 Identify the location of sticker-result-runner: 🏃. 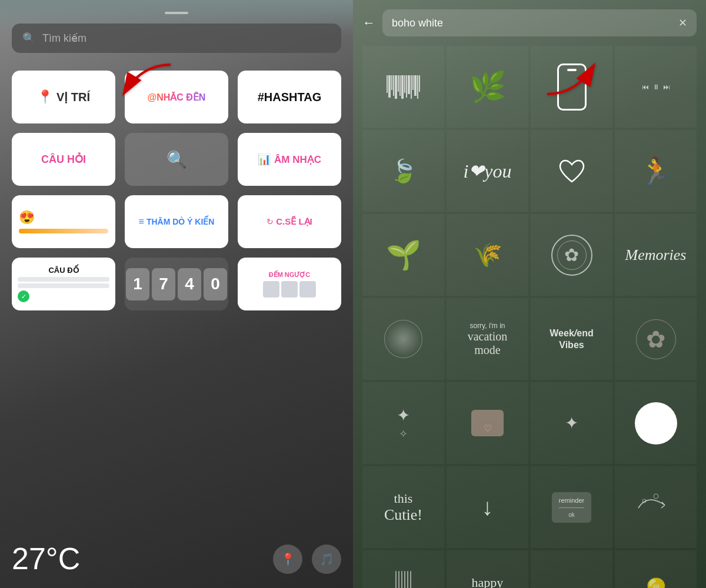
(655, 171).